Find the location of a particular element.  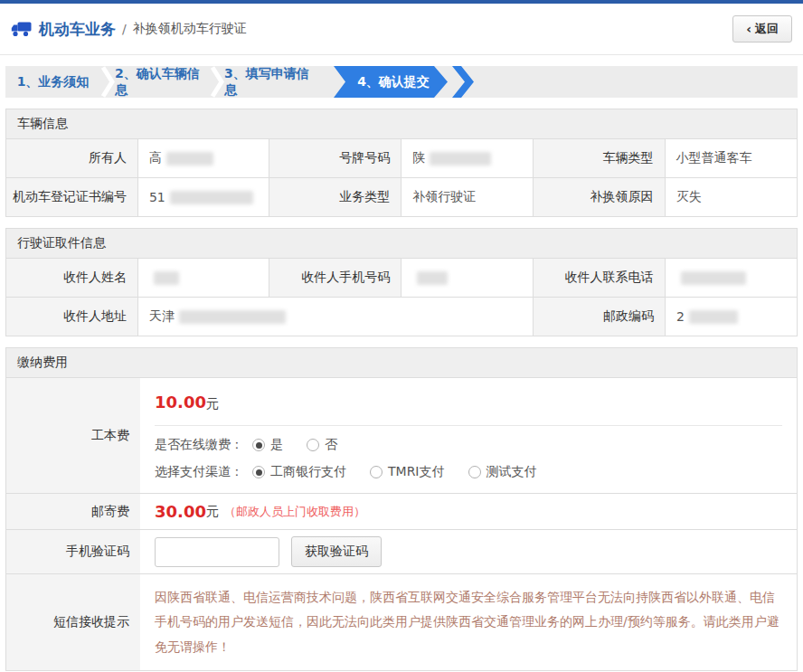

pickup-section-title: 行驶证取件信息 is located at coordinates (402, 243).